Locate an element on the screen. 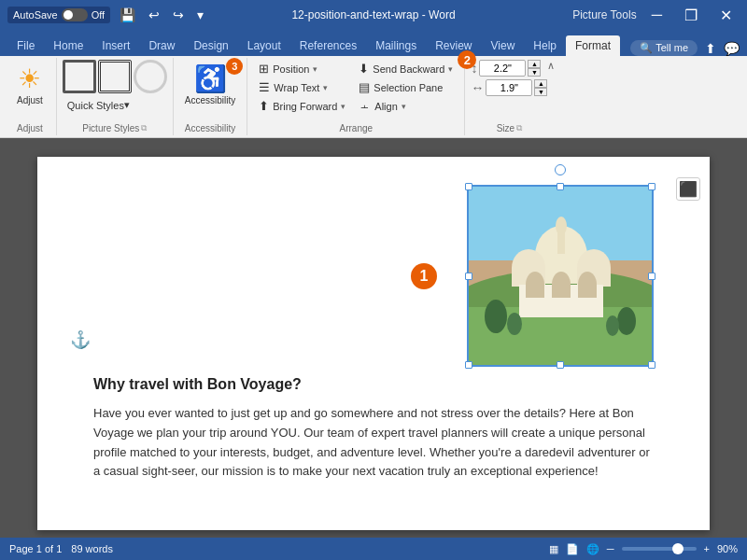 Image resolution: width=747 pixels, height=560 pixels. accessibility-label: Accessibility is located at coordinates (210, 101).